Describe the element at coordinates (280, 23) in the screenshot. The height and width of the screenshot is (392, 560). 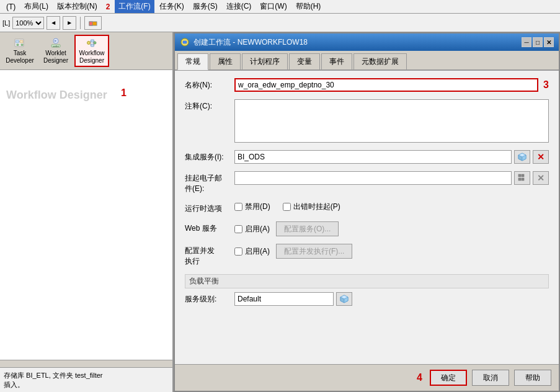
I see `toolbar: [L] 100% ◄ ►` at that location.